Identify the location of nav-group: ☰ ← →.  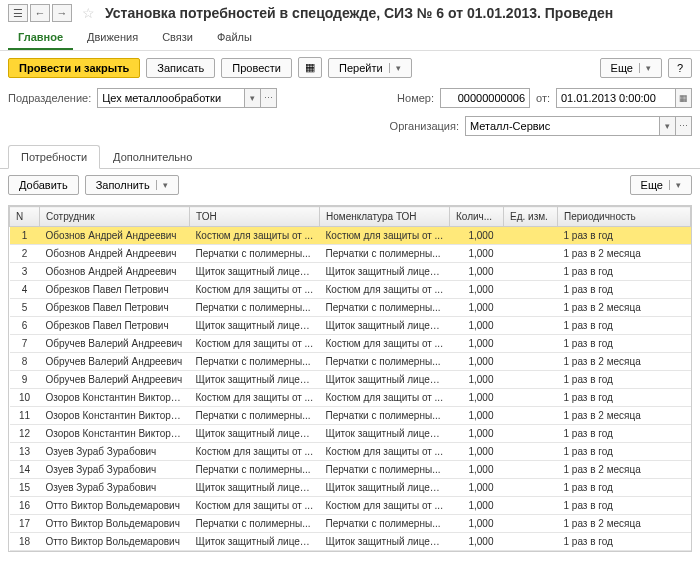
(40, 13).